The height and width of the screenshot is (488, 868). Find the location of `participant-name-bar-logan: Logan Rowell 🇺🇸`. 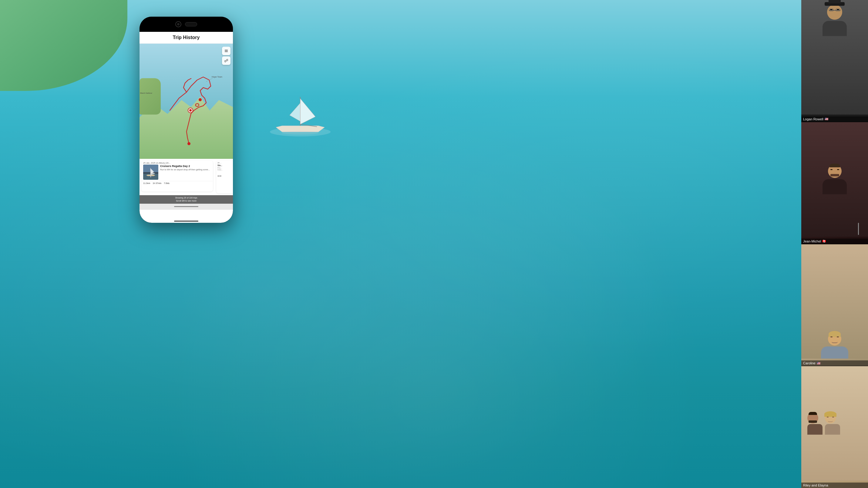

participant-name-bar-logan: Logan Rowell 🇺🇸 is located at coordinates (835, 119).